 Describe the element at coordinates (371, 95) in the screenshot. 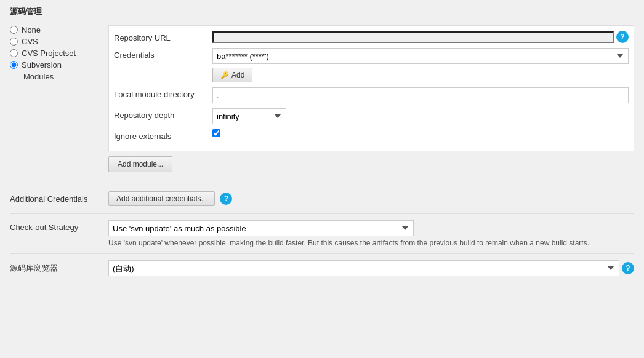

I see `local-module-row: Local module directory` at that location.